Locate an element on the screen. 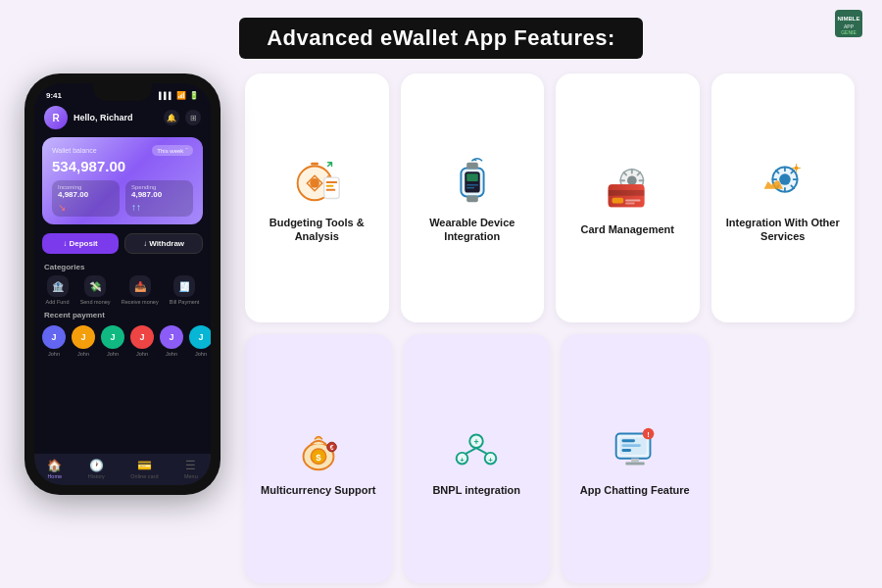 The image size is (882, 588). contact-avatar-2: J is located at coordinates (83, 337).